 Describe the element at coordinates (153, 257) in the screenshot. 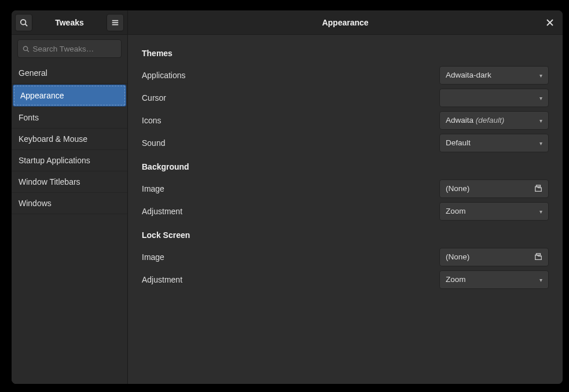

I see `lockscreen-image-label: Image` at that location.